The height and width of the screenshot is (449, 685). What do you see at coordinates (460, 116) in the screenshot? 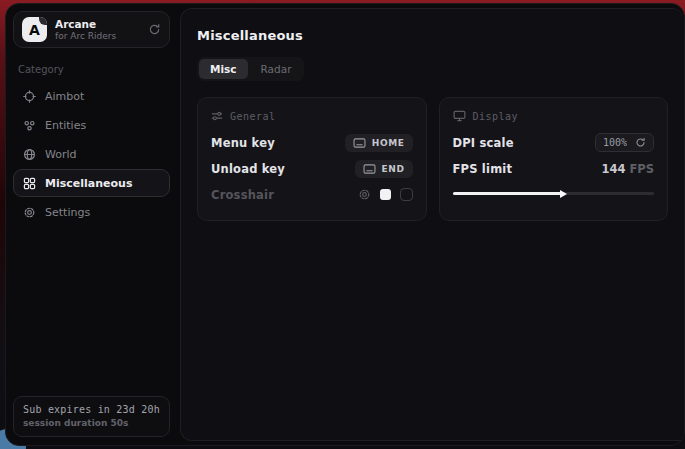
I see `monitor-icon` at bounding box center [460, 116].